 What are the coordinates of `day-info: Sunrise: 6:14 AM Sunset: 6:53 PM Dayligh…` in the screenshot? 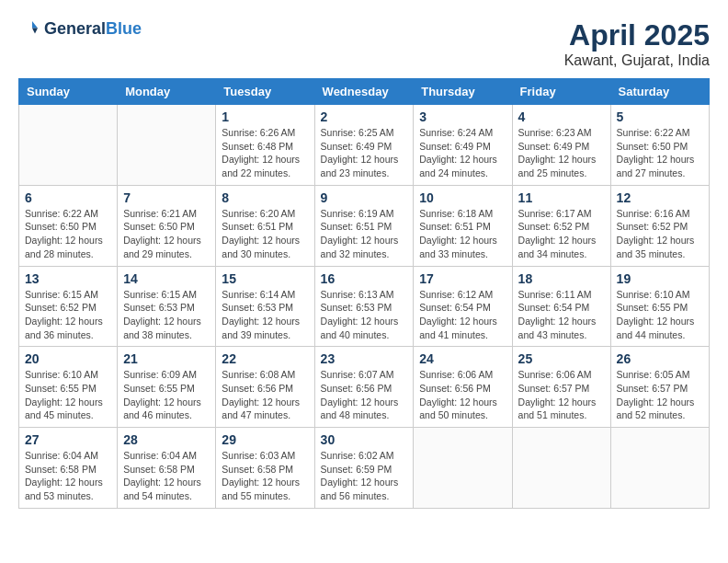 It's located at (265, 315).